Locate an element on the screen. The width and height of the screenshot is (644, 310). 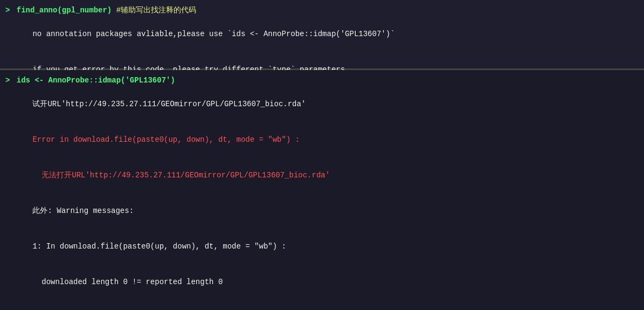
comment-1: #辅助写出找注释的代码 is located at coordinates (154, 10).